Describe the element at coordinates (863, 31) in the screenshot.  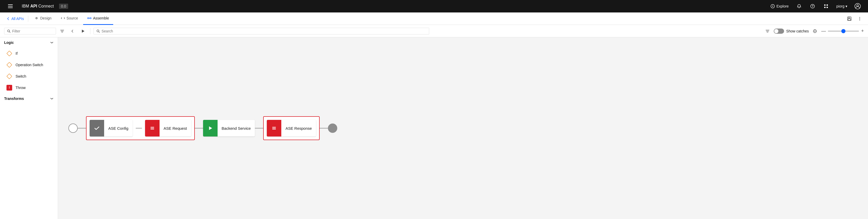
I see `zoom-in-icon: +` at that location.